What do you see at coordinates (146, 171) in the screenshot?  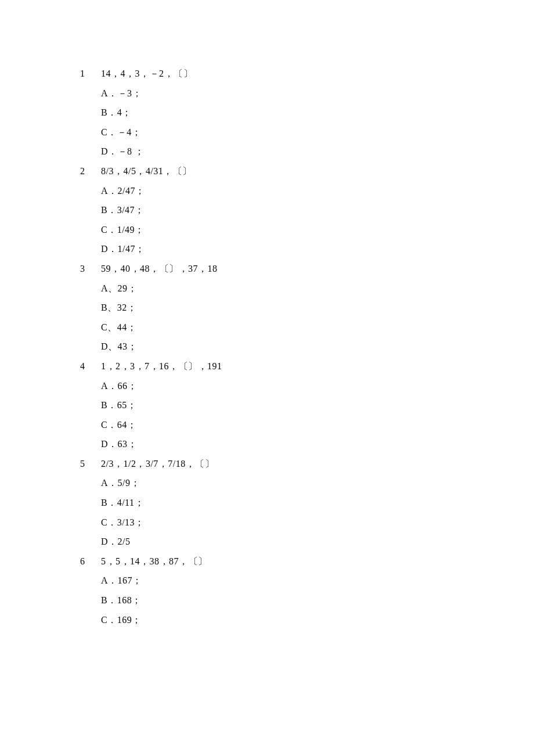 I see `question-stem: 8/3，4/5，4/31，〔〕` at bounding box center [146, 171].